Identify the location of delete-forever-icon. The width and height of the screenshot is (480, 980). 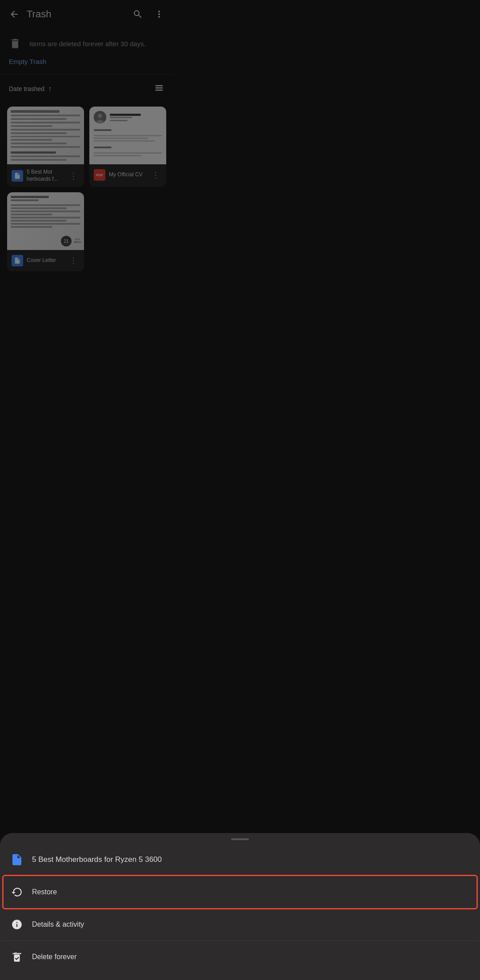
(17, 957).